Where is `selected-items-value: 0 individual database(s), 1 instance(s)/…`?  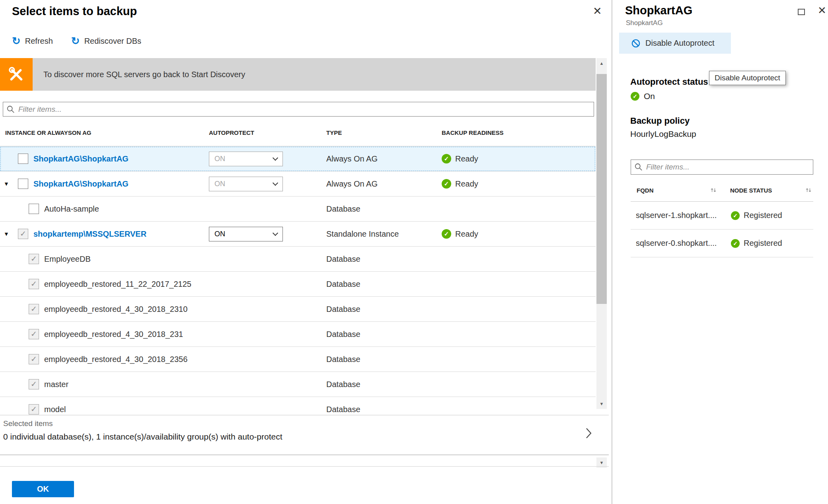 selected-items-value: 0 individual database(s), 1 instance(s)/… is located at coordinates (143, 437).